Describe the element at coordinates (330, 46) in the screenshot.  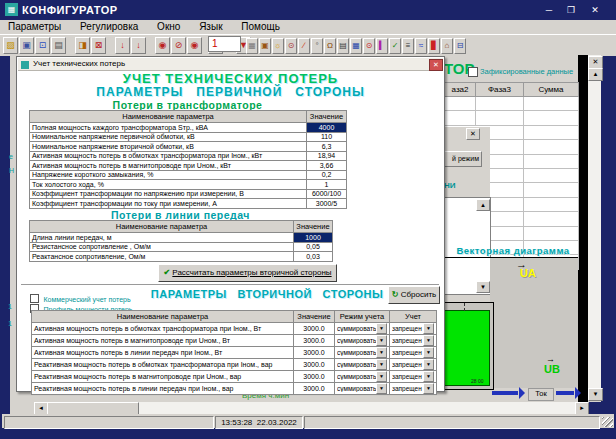
I see `scales-icon: Ω` at that location.